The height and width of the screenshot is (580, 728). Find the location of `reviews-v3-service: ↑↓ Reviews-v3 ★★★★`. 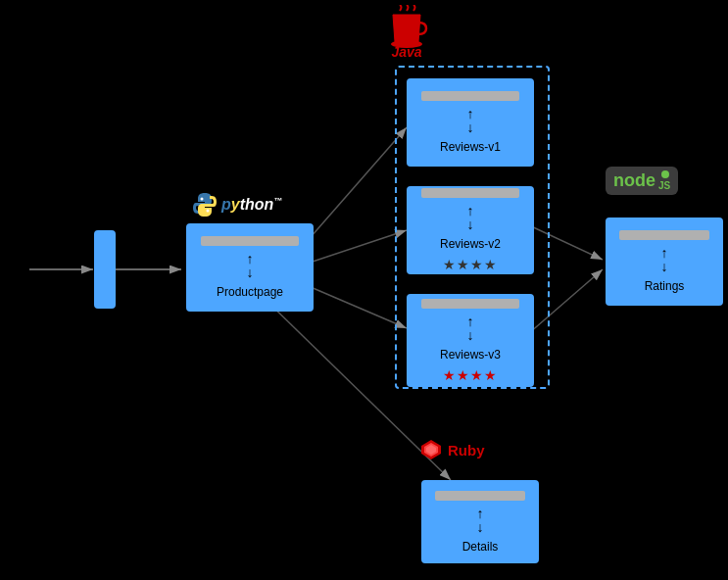

reviews-v3-service: ↑↓ Reviews-v3 ★★★★ is located at coordinates (470, 341).